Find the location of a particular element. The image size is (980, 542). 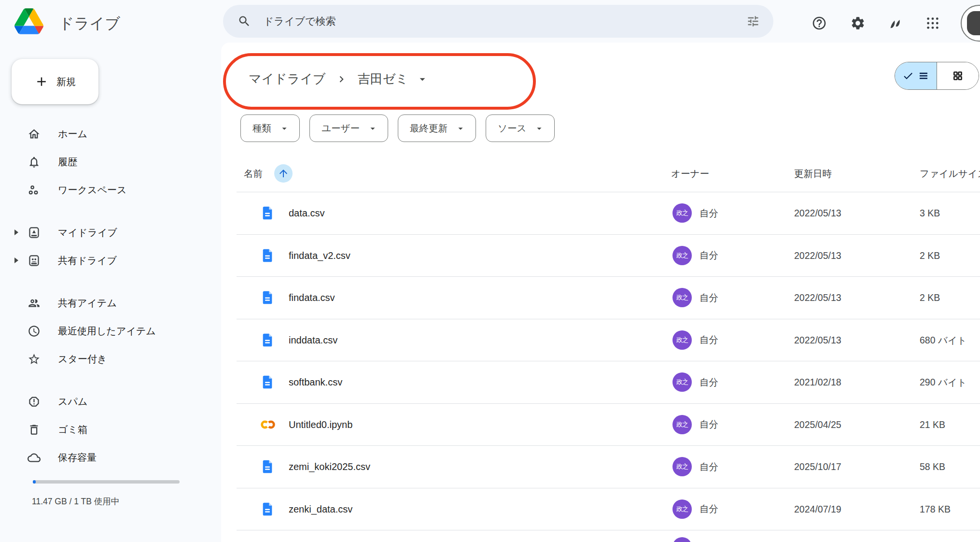

table-row: softbank.csv 政之自分 2021/02/18 290 バイト is located at coordinates (608, 383).